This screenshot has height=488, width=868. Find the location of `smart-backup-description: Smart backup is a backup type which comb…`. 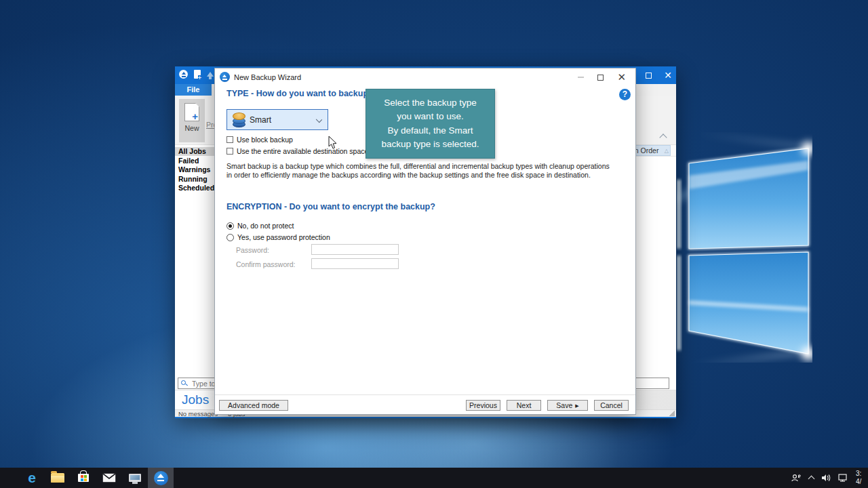

smart-backup-description: Smart backup is a backup type which comb… is located at coordinates (419, 171).